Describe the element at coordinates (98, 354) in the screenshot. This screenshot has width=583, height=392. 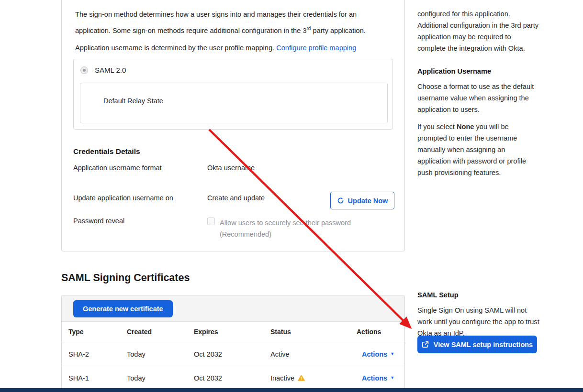
I see `cert-type: SHA-2` at that location.